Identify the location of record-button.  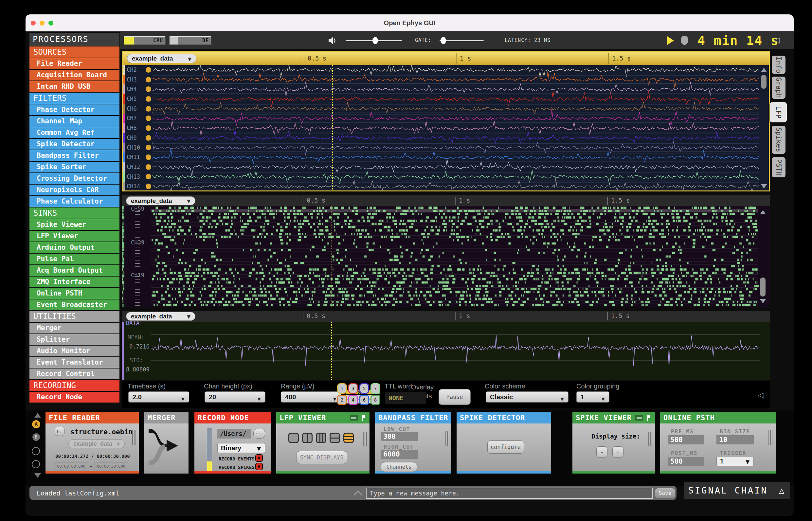
(684, 40).